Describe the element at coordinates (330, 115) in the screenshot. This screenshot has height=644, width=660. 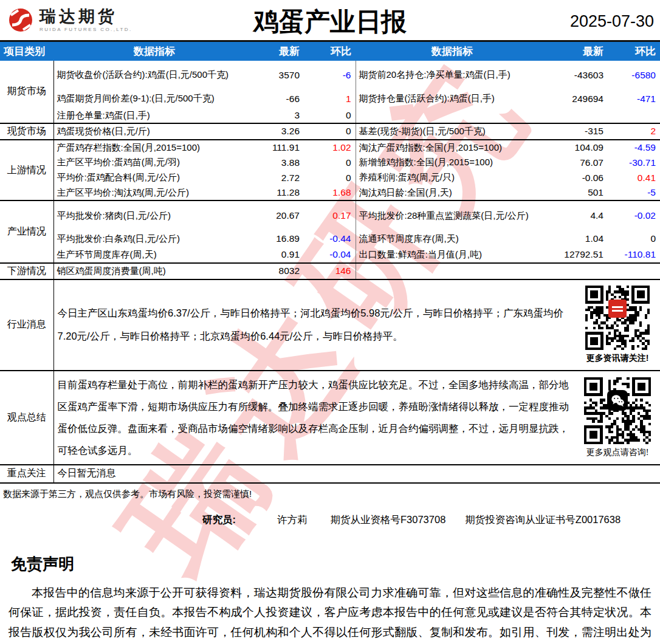
I see `table-row: 注册仓单量:鸡蛋(日,手)30` at that location.